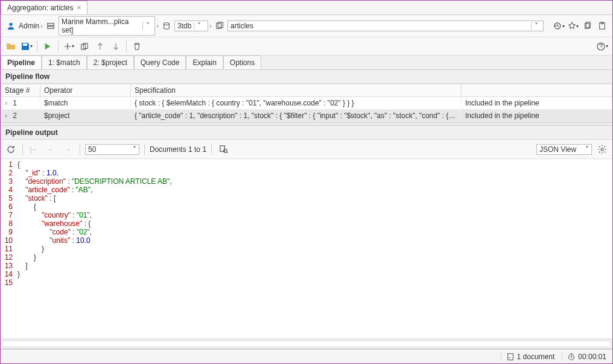 The width and height of the screenshot is (613, 364). Describe the element at coordinates (306, 344) in the screenshot. I see `hscroll` at that location.